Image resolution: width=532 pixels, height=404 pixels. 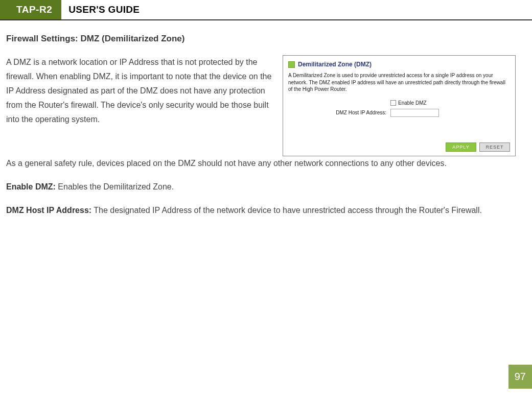 What do you see at coordinates (399, 83) in the screenshot?
I see `panel-description: A Demilitarized Zone is used to provide …` at bounding box center [399, 83].